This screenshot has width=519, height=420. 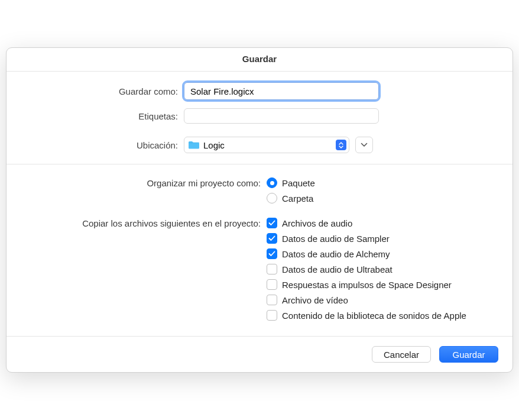 I want to click on organize-label: Organizar mi proyecto como:, so click(x=137, y=183).